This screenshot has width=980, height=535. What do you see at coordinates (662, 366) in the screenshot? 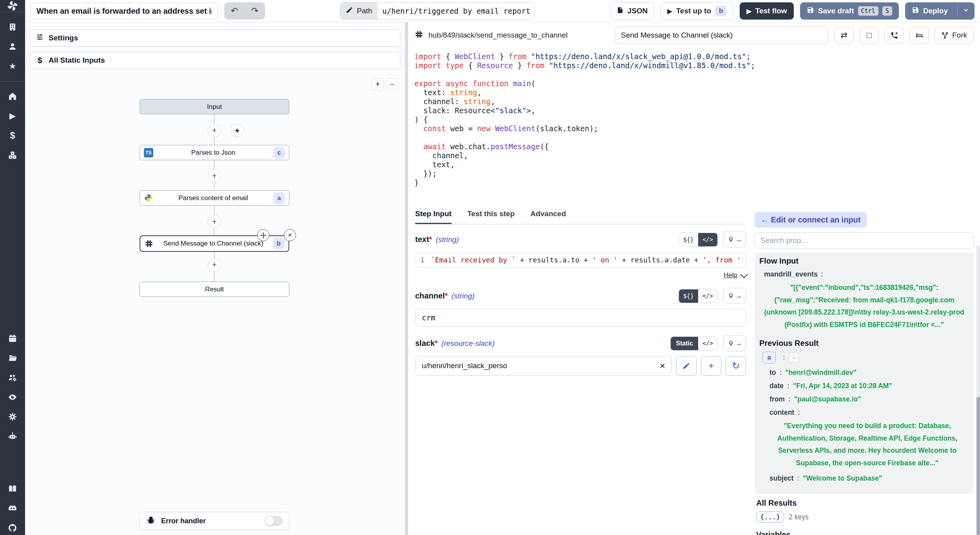
I see `clear-resource-icon: ×` at bounding box center [662, 366].